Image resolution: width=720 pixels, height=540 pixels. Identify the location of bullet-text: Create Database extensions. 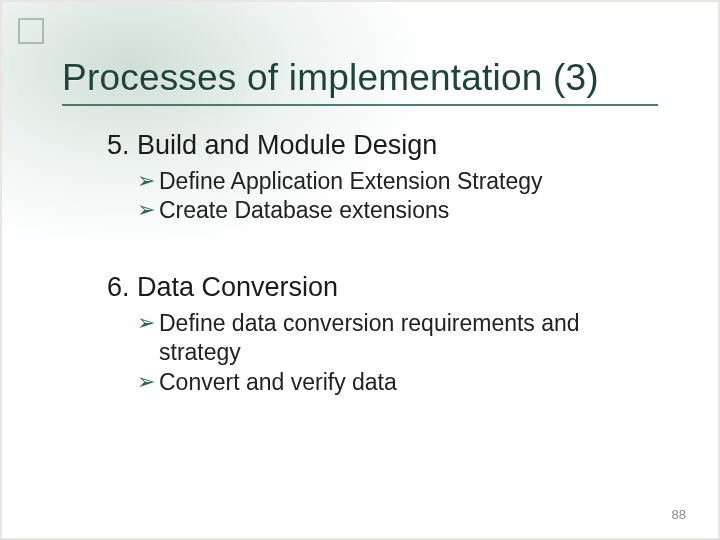
(408, 210).